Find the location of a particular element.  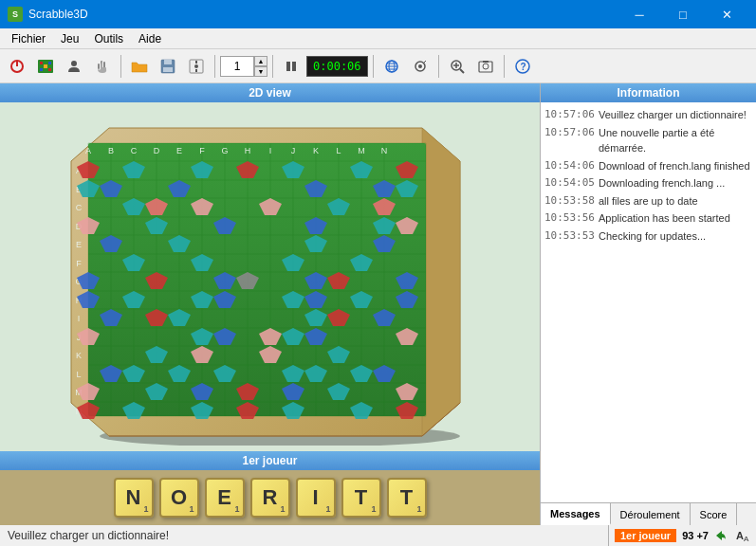

spinner-down: ▼ is located at coordinates (261, 72).